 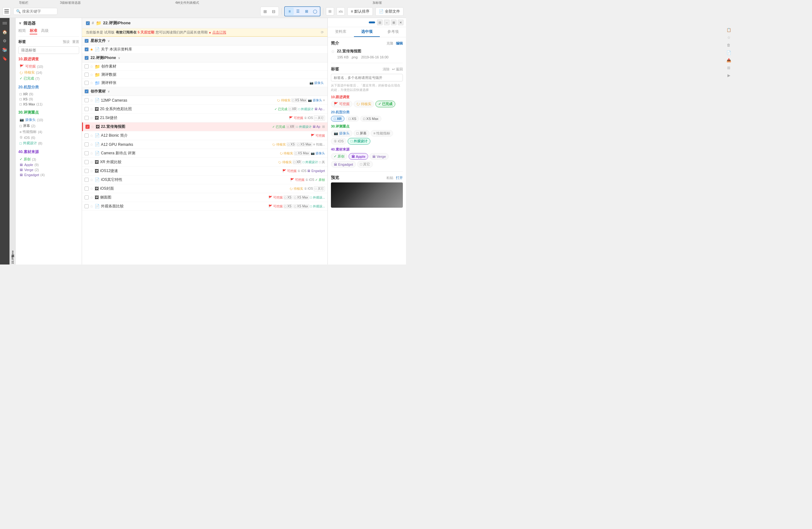 I want to click on file-row-a12gpu: ☆ 📄 A12 GPU Remarks ⭮ 待核实 □ XS □ XS Max …, so click(x=205, y=145).